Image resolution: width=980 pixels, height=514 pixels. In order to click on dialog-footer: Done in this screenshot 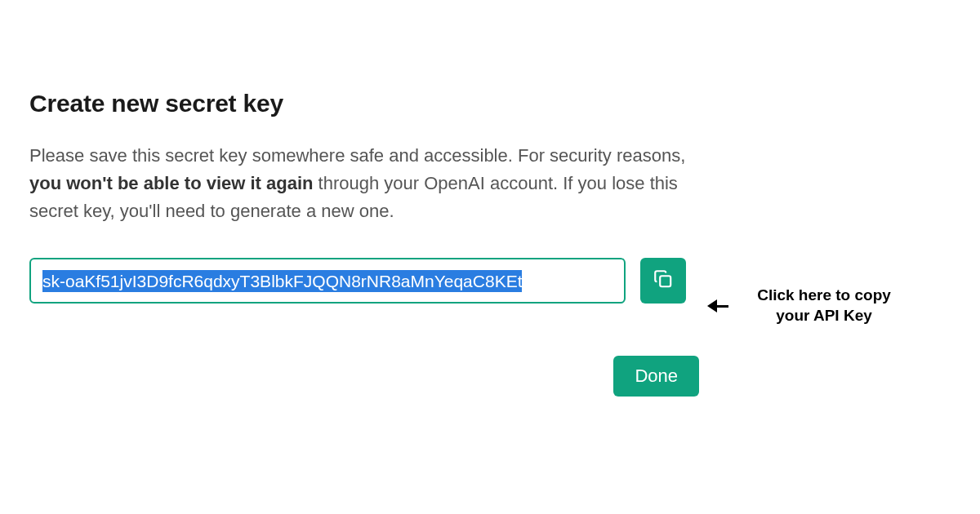, I will do `click(364, 376)`.